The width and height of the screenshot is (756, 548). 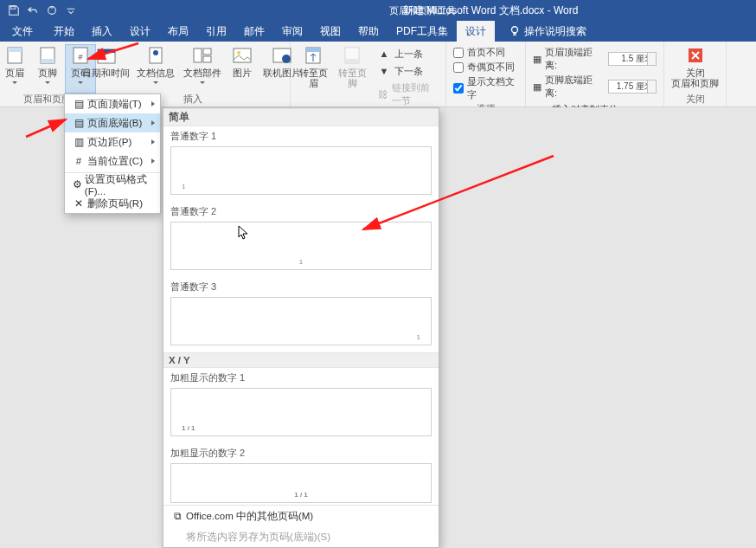 I want to click on gallery-save-selection: 将所选内容另存为页码(底端)(S), so click(x=301, y=537).